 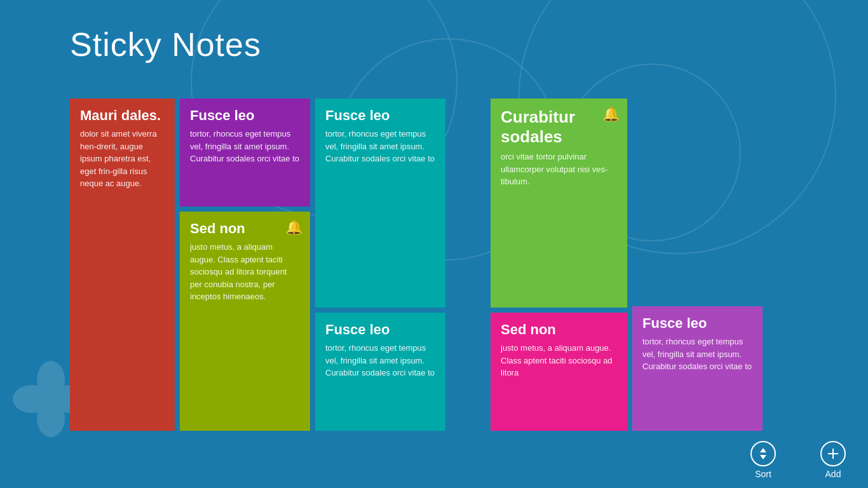 I want to click on sort-icon, so click(x=763, y=454).